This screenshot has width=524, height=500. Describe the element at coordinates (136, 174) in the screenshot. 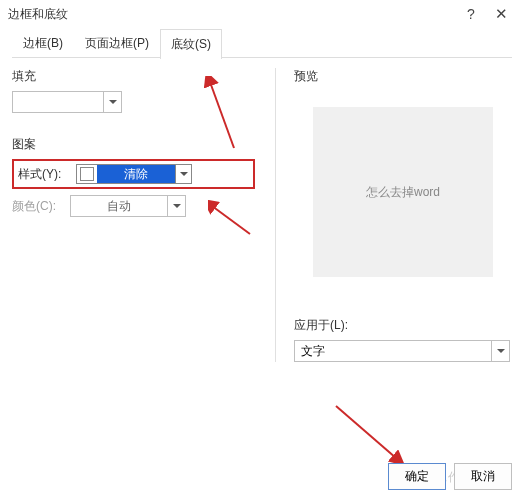

I see `style-value: 清除` at that location.